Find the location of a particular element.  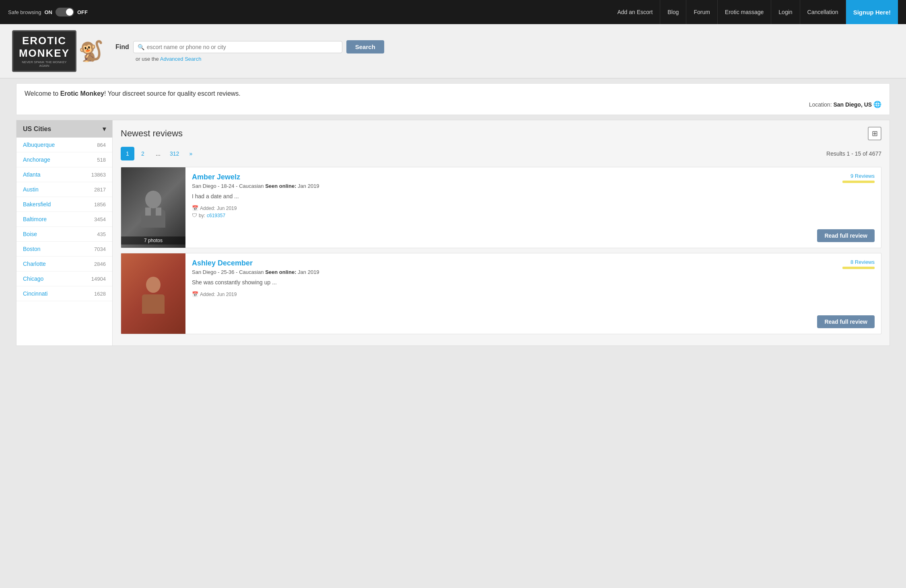

city-link-albuquerque: Albuquerque is located at coordinates (39, 145).